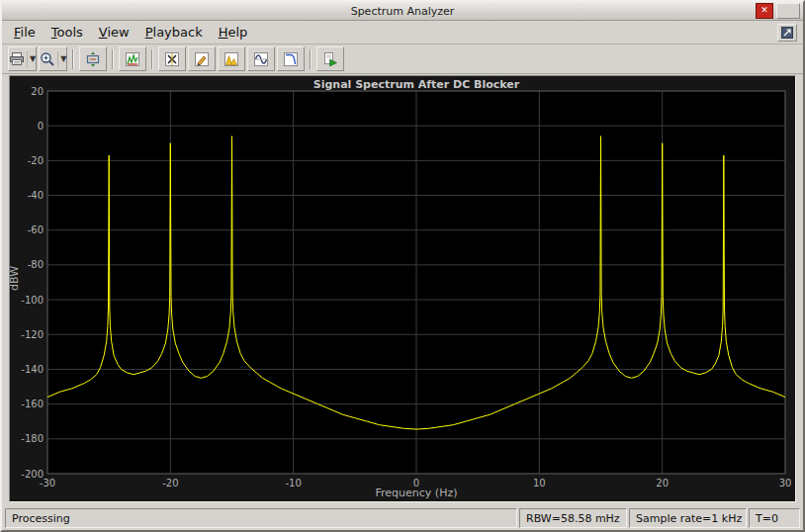 This screenshot has height=532, width=805. Describe the element at coordinates (402, 12) in the screenshot. I see `title-bar: Spectrum Analyzer ✕` at that location.